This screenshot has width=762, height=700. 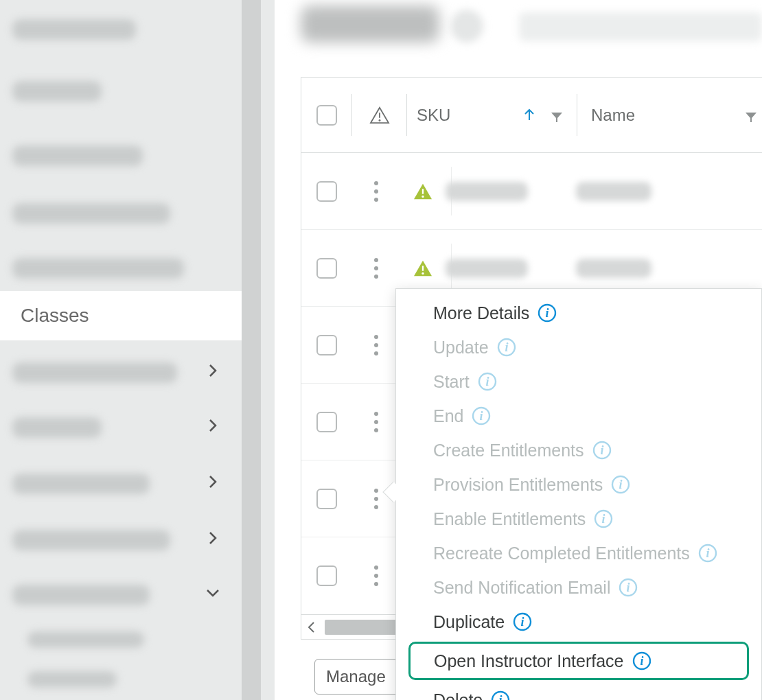 I want to click on ctx-item-update: Updatei, so click(x=579, y=347).